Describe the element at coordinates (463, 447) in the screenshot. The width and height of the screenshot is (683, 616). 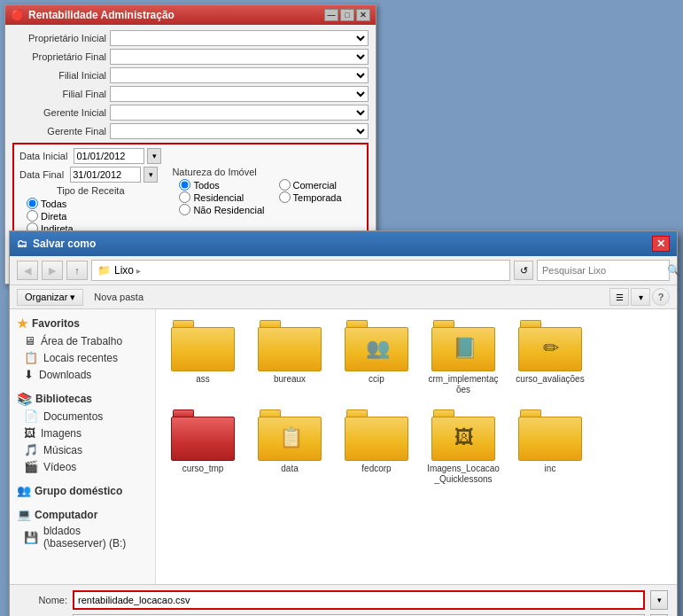
I see `file-item-imagens-locacao: 🖼 Imagens_Locacao_Quicklessons` at that location.